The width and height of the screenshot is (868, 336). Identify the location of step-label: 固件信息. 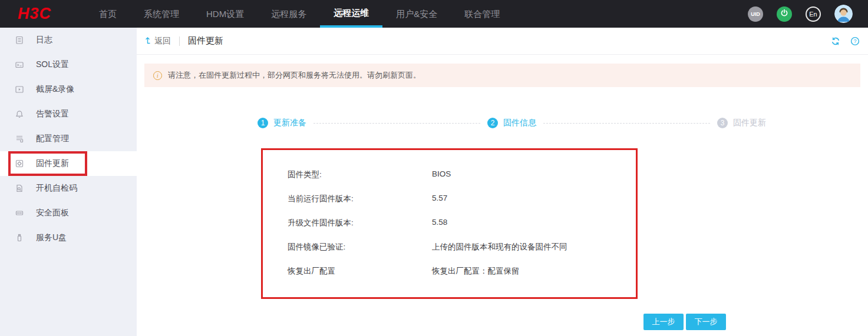
(520, 123).